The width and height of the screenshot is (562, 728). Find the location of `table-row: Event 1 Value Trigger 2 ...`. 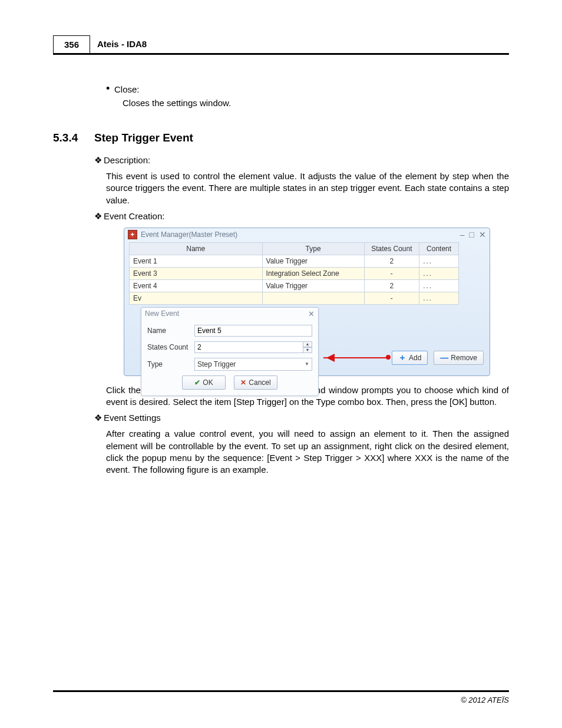

table-row: Event 1 Value Trigger 2 ... is located at coordinates (295, 261).